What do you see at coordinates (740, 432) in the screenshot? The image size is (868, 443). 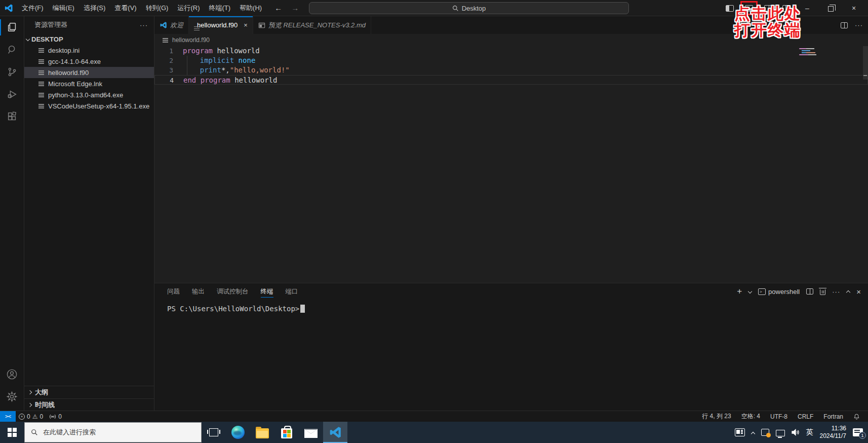 I see `news-widgets-icon` at bounding box center [740, 432].